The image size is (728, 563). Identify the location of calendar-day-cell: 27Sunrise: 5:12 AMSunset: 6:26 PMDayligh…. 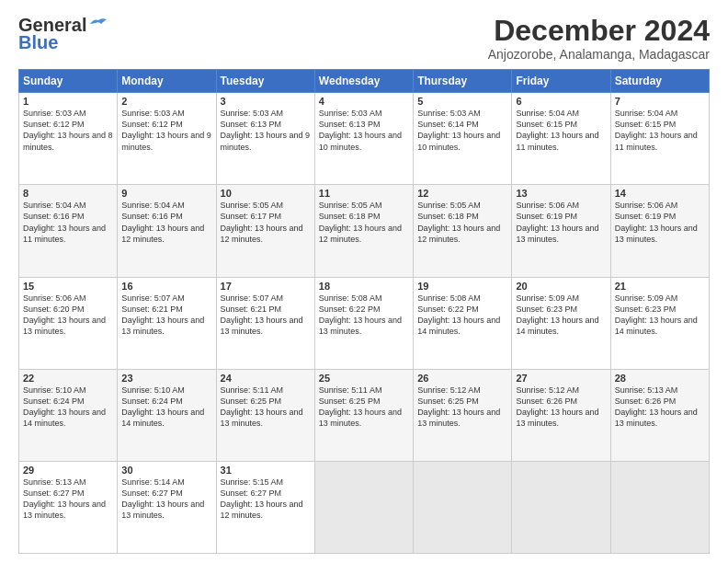
(561, 415).